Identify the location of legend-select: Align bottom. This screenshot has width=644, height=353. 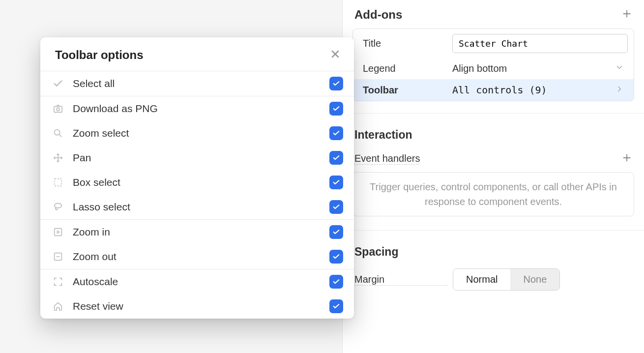
(540, 69).